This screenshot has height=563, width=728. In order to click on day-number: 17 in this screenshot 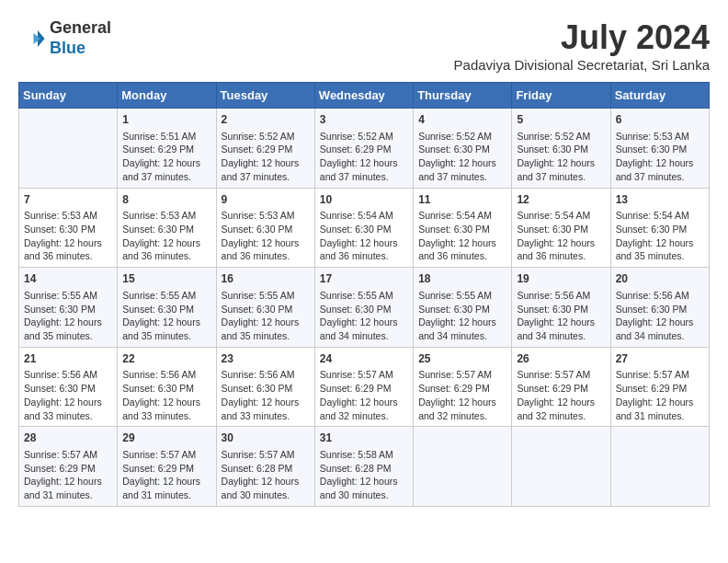, I will do `click(364, 280)`.